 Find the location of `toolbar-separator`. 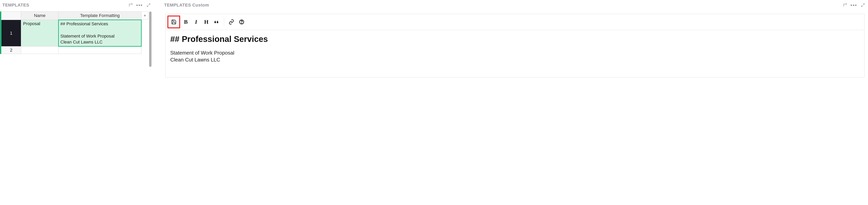

toolbar-separator is located at coordinates (224, 22).